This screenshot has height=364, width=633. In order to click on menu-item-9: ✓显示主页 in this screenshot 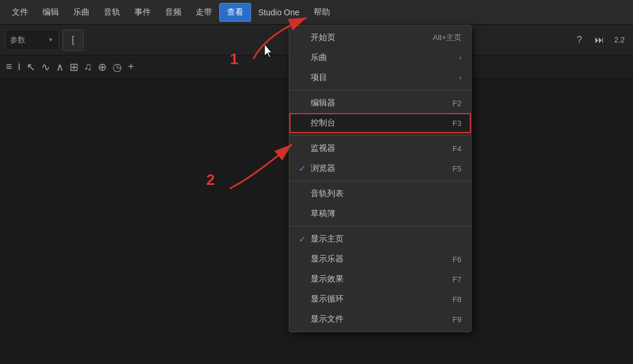, I will do `click(380, 239)`.